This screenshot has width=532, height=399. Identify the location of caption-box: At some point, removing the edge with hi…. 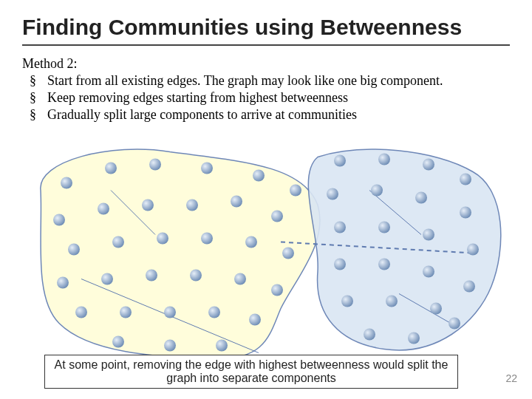
(251, 372).